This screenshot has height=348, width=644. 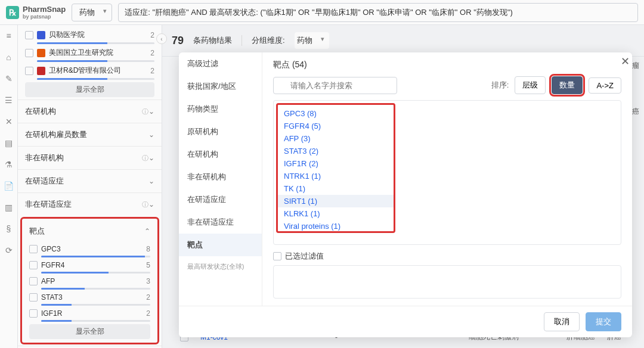 I want to click on modal-cat-item: 高级过滤, so click(x=221, y=64).